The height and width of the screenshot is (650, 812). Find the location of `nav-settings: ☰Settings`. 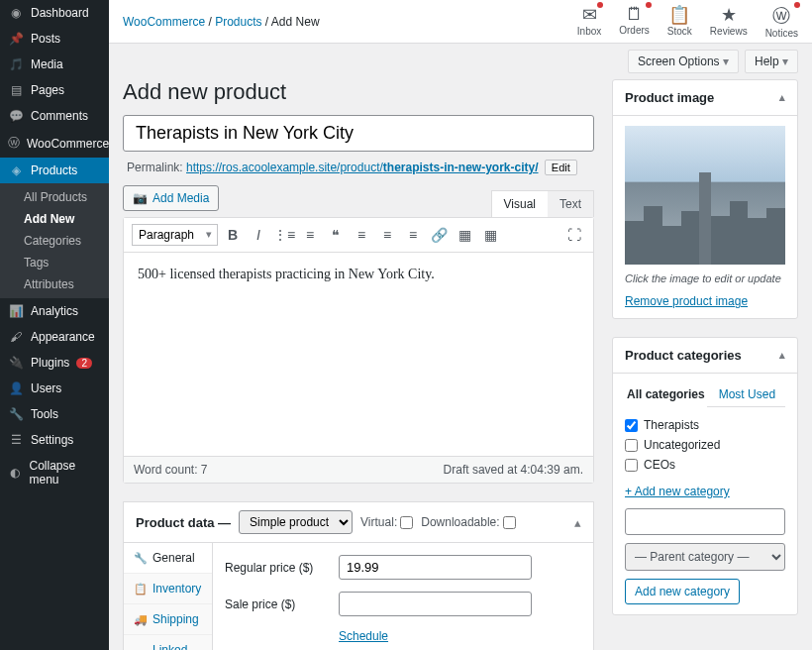

nav-settings: ☰Settings is located at coordinates (54, 440).